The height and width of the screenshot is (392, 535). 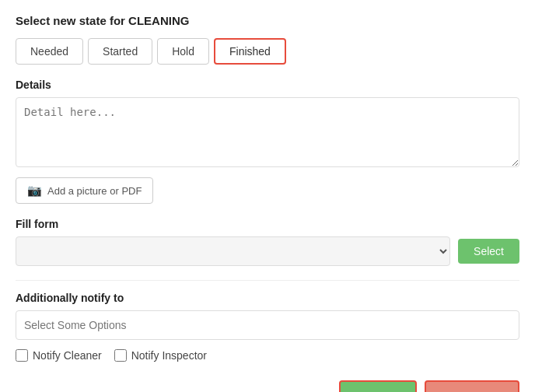 I want to click on state-btn-started: Started, so click(x=120, y=51).